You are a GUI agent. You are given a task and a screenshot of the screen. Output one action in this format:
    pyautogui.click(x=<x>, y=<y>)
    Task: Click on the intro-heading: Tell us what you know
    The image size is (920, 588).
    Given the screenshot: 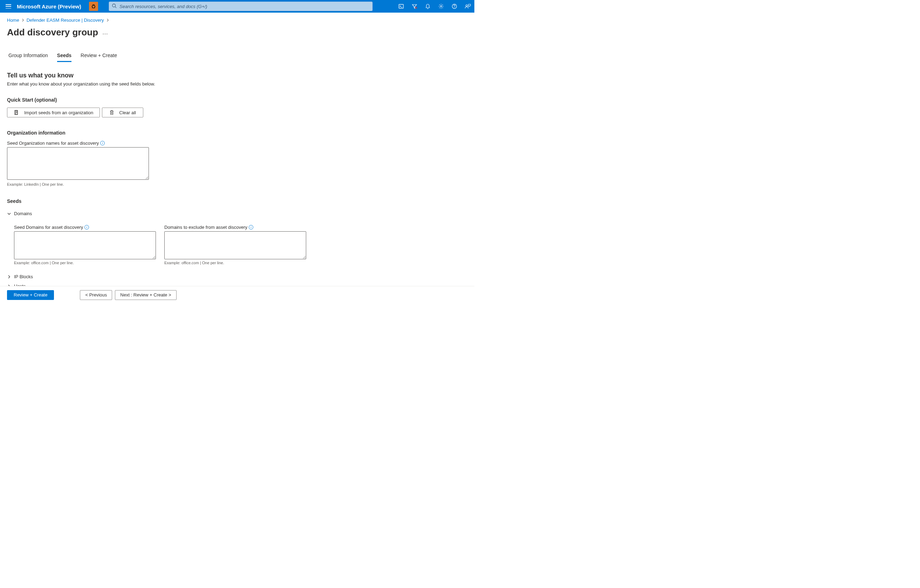 What is the action you would take?
    pyautogui.click(x=237, y=76)
    